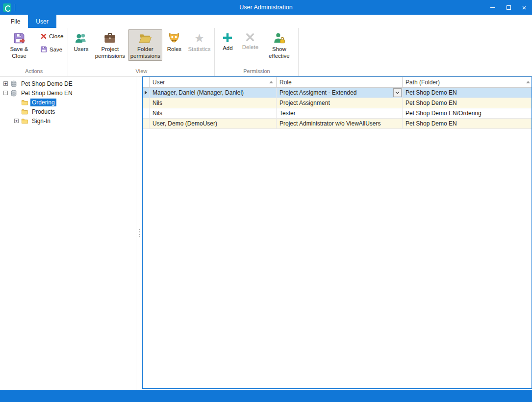 This screenshot has width=532, height=402. I want to click on column-header-role: Role, so click(339, 82).